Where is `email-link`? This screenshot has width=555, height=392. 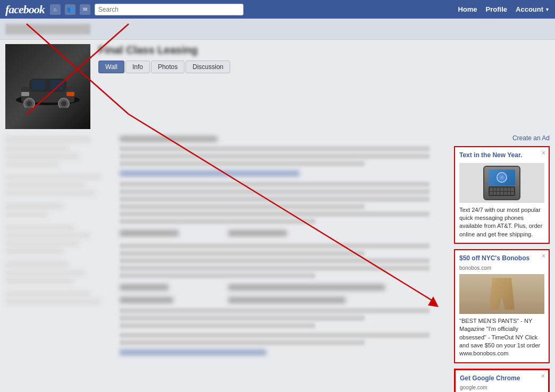
email-link is located at coordinates (193, 353).